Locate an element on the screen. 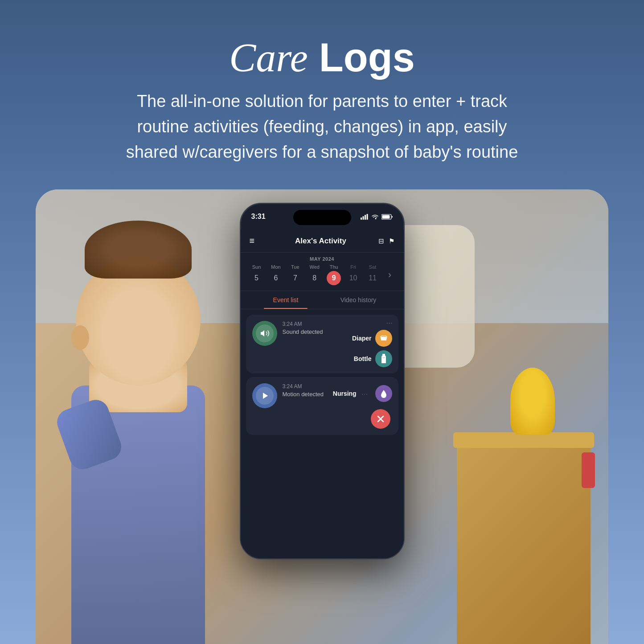 This screenshot has width=644, height=644. wifi-icon is located at coordinates (375, 217).